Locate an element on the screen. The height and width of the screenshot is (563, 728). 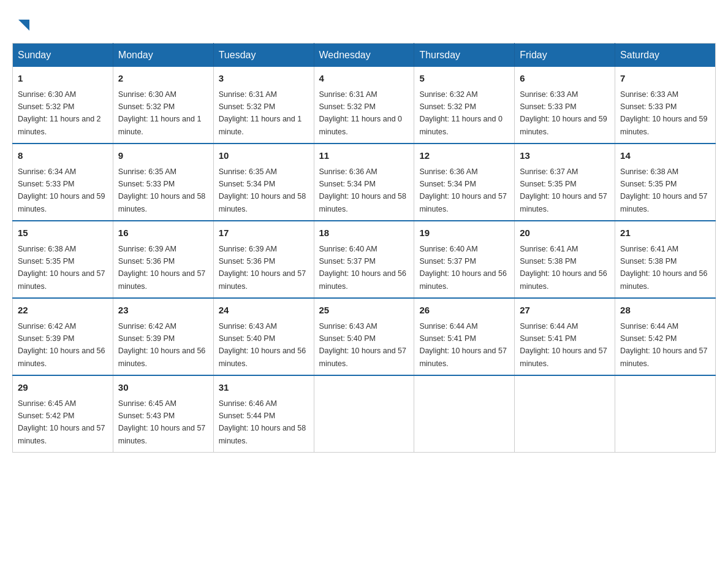
day-of-week-header: Tuesday is located at coordinates (264, 55).